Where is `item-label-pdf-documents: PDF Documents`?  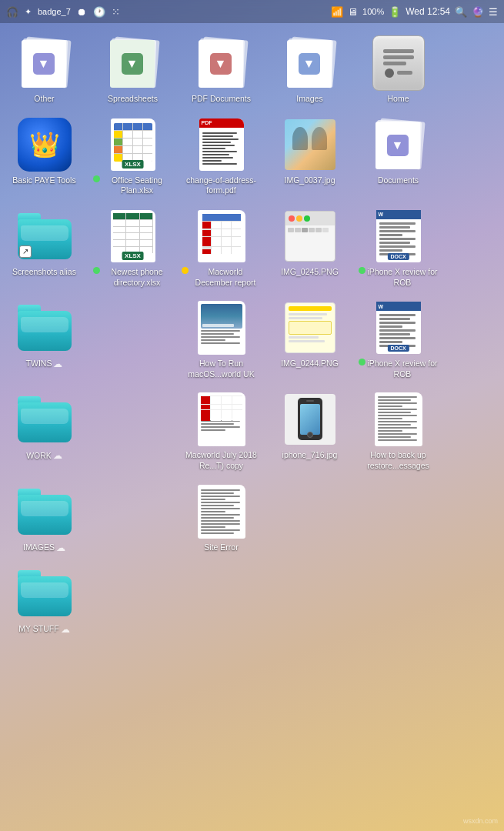
item-label-pdf-documents: PDF Documents is located at coordinates (222, 99).